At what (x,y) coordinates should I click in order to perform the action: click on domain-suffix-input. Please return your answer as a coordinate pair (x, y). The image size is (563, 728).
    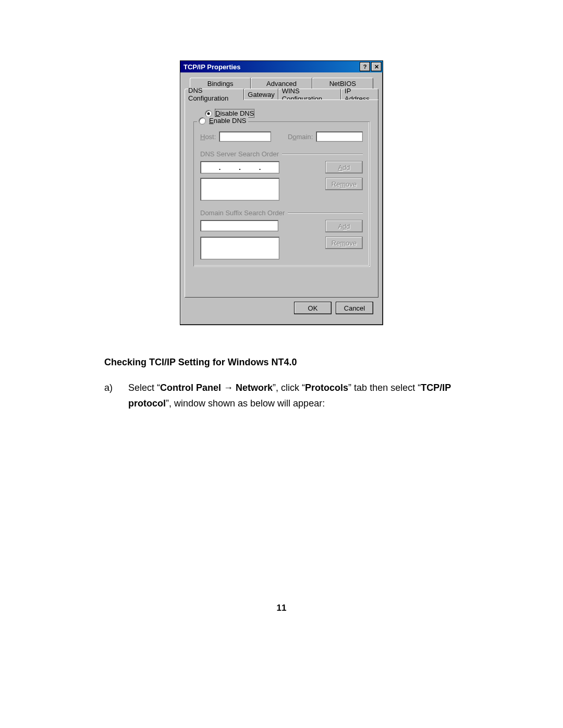
    Looking at the image, I should click on (239, 226).